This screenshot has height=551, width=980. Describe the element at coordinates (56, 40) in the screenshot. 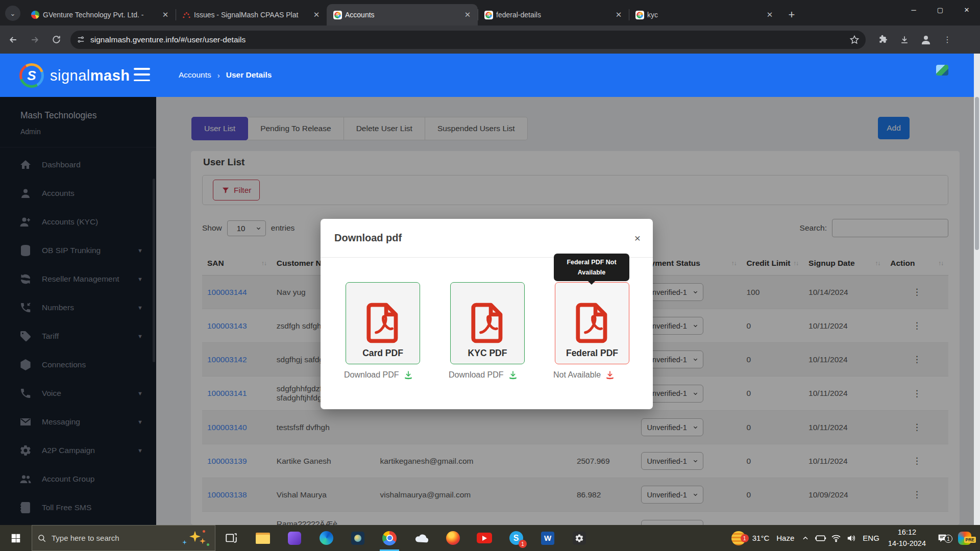

I see `reload-icon` at that location.